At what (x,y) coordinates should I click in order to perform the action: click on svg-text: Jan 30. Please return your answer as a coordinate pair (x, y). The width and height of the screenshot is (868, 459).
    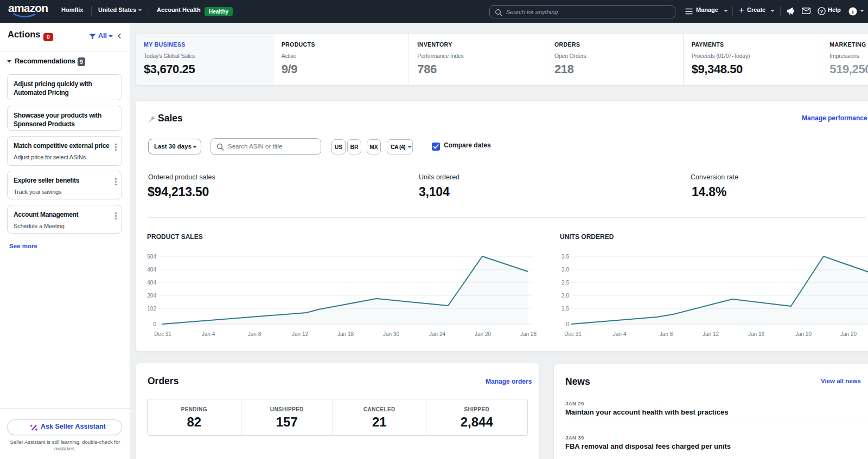
    Looking at the image, I should click on (391, 334).